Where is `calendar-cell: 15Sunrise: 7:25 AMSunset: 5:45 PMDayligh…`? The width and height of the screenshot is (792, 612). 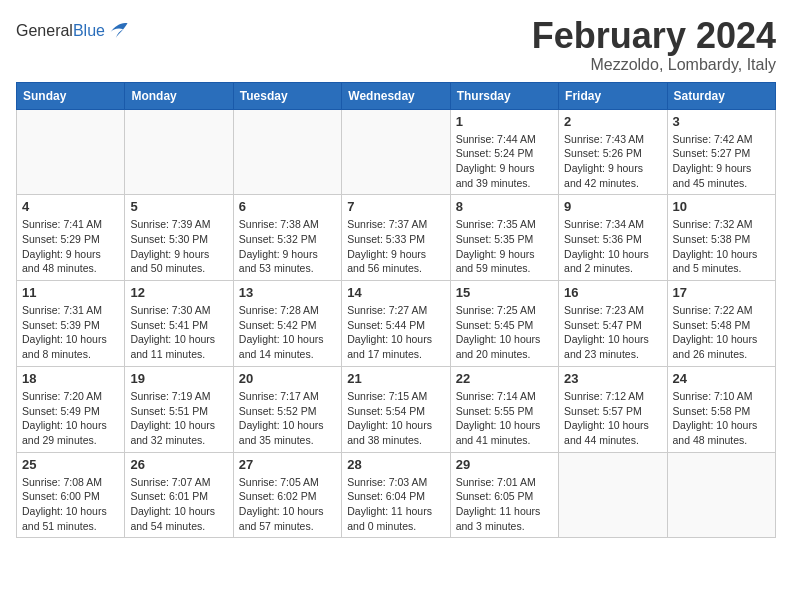 calendar-cell: 15Sunrise: 7:25 AMSunset: 5:45 PMDayligh… is located at coordinates (504, 324).